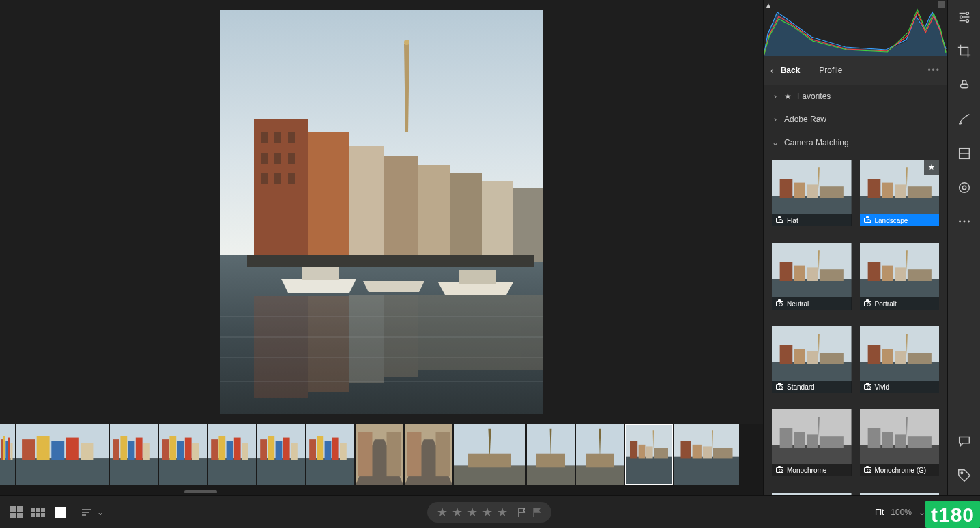 This screenshot has width=980, height=528. What do you see at coordinates (899, 387) in the screenshot?
I see `profile-caption: Vivid` at bounding box center [899, 387].